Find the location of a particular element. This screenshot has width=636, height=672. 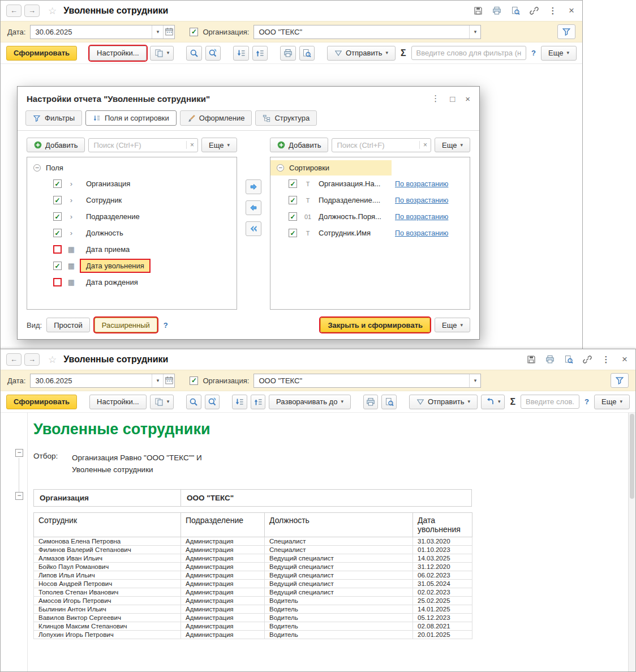

sort-item: ✓TСотрудник.ИмяПо возрастанию is located at coordinates (370, 233).